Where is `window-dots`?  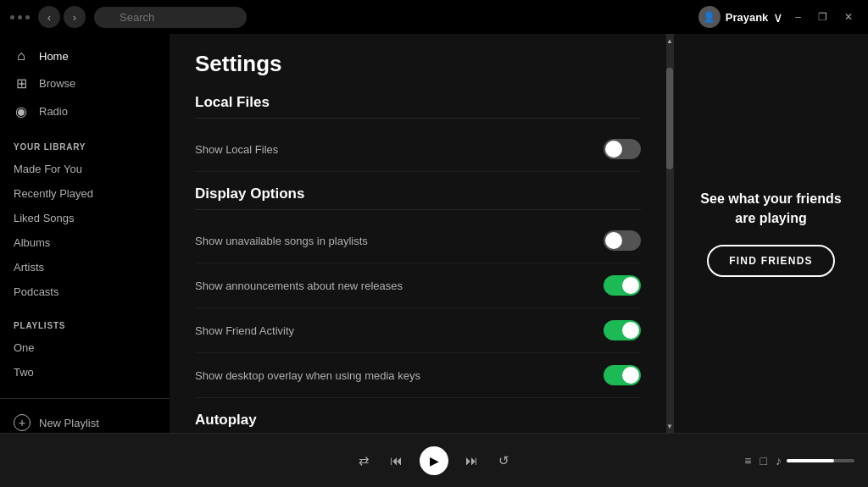 window-dots is located at coordinates (20, 17).